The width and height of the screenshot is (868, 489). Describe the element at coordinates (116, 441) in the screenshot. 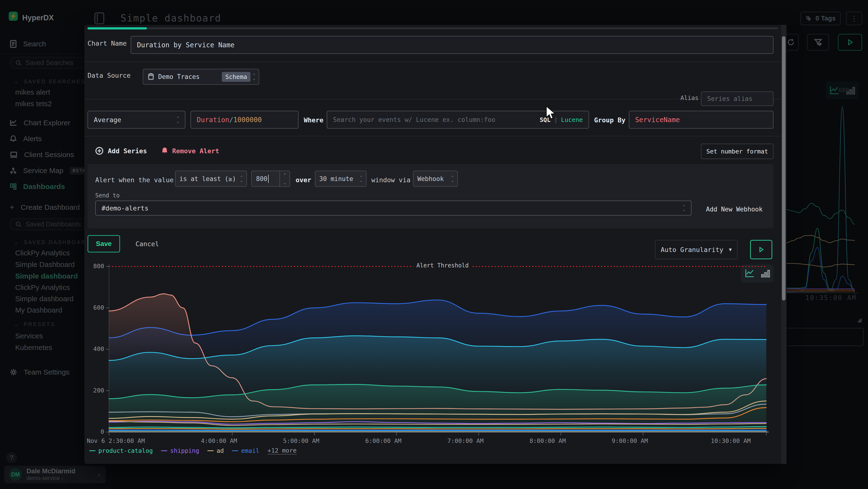

I see `x-axis-label: Nov 6 2:30:00 AM` at that location.